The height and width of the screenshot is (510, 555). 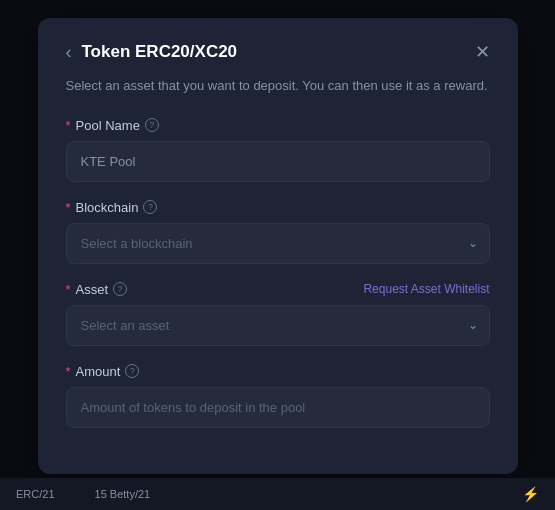 What do you see at coordinates (278, 52) in the screenshot?
I see `modal-header: ‹ Token ERC20/XC20 ✕` at bounding box center [278, 52].